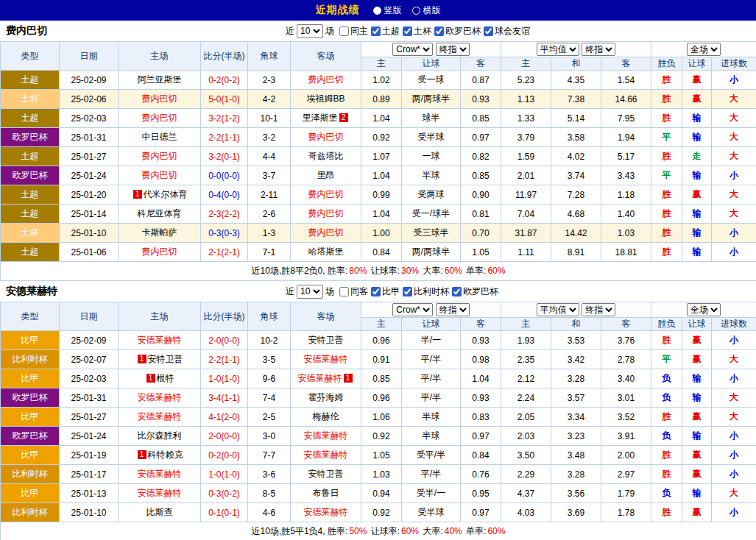 This screenshot has height=540, width=756. What do you see at coordinates (353, 31) in the screenshot?
I see `filter-checkbox-同主: 同主` at bounding box center [353, 31].